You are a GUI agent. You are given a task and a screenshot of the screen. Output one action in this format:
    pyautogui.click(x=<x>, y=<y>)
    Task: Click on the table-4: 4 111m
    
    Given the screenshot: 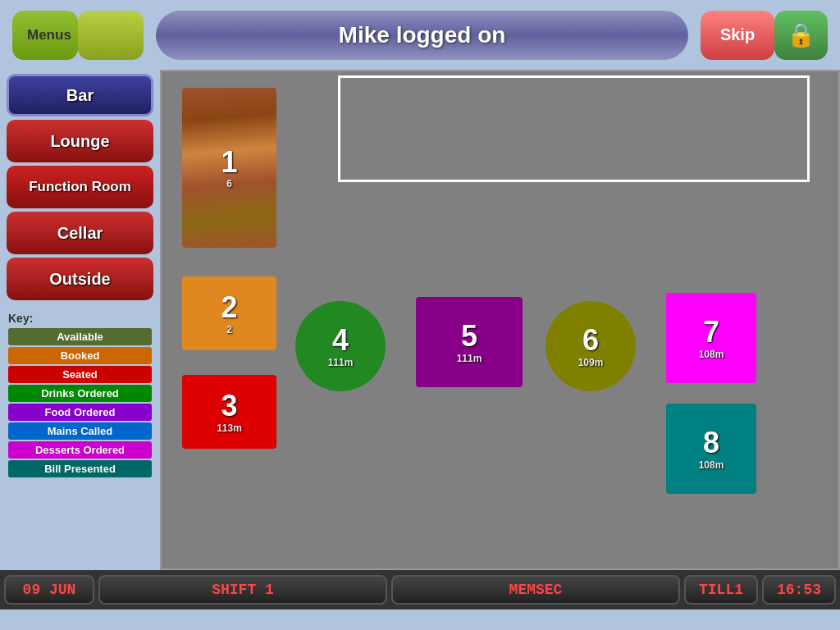 What is the action you would take?
    pyautogui.click(x=340, y=346)
    